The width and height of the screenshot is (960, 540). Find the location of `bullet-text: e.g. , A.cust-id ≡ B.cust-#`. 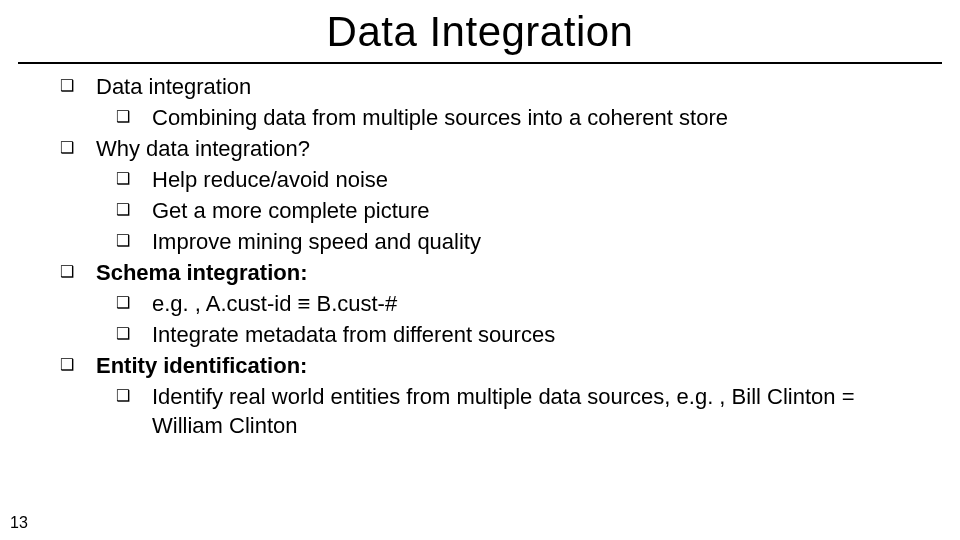

bullet-text: e.g. , A.cust-id ≡ B.cust-# is located at coordinates (274, 304).